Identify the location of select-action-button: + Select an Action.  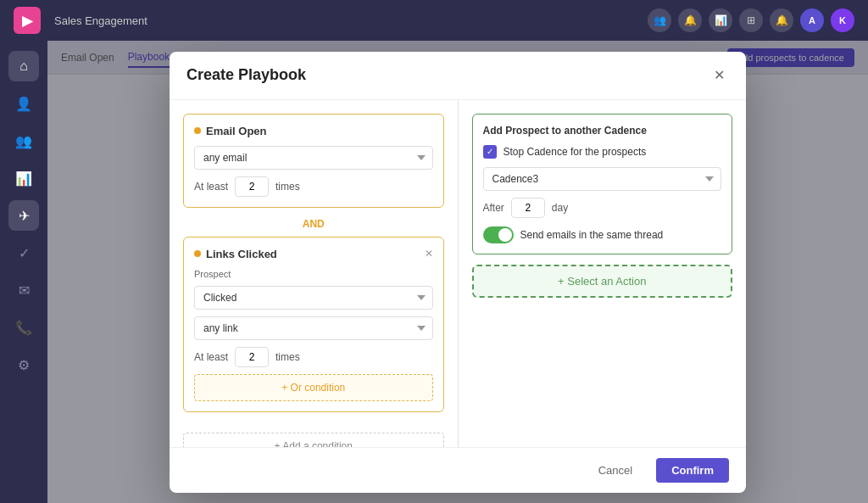
(603, 282).